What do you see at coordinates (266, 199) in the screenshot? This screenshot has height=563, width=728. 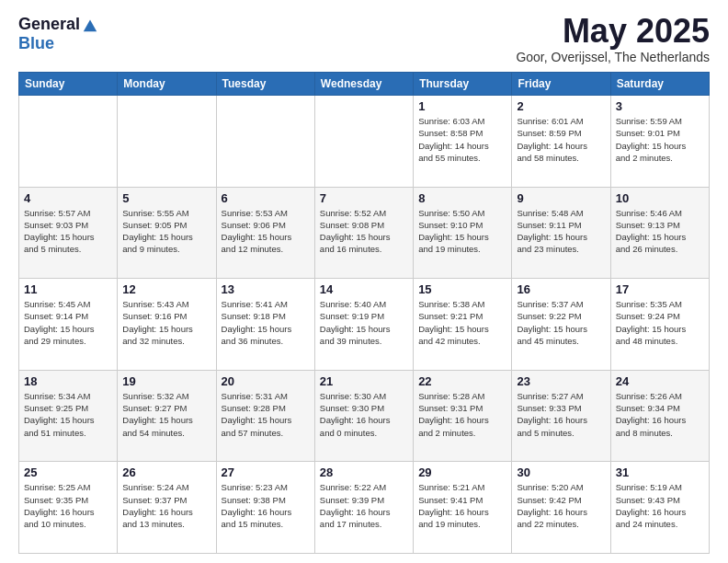 I see `day-number: 6` at bounding box center [266, 199].